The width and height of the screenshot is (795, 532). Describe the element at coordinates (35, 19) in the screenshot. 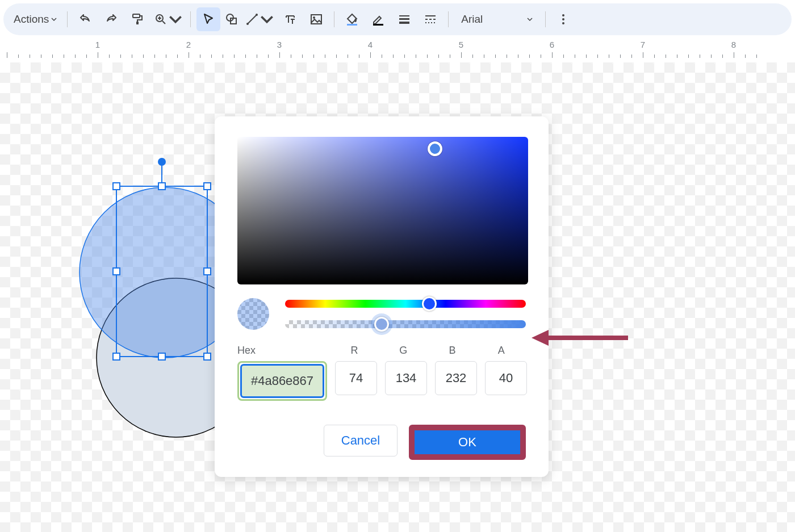

I see `actions-menu: Actions` at that location.